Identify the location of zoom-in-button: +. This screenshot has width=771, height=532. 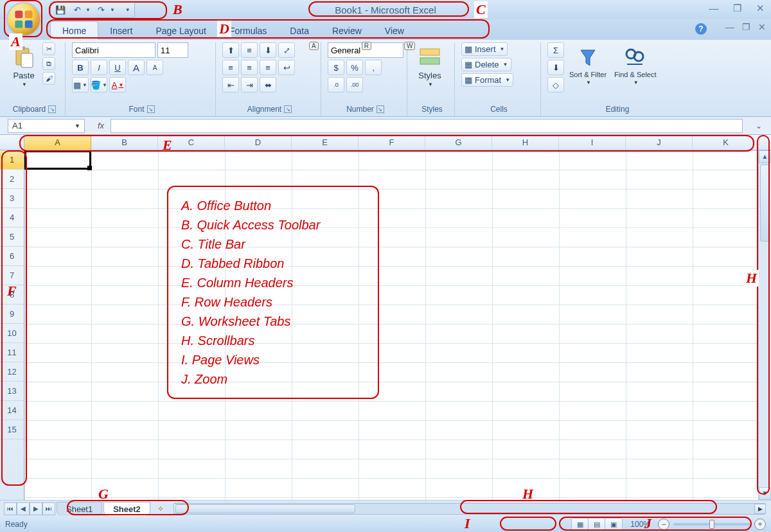
(760, 524).